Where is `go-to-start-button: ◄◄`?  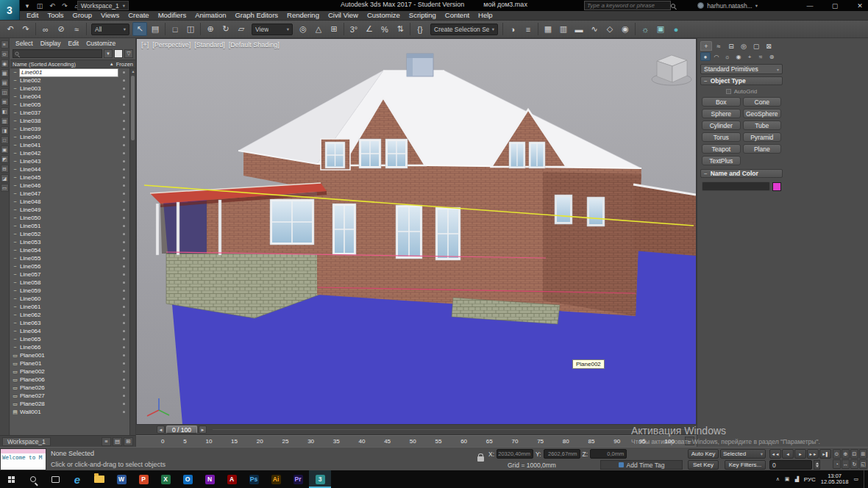
go-to-start-button: ◄◄ is located at coordinates (775, 454).